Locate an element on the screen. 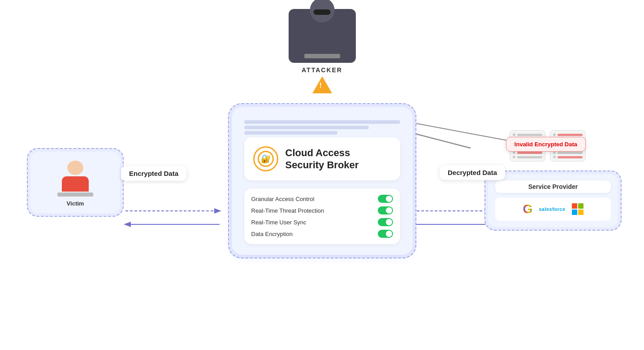 The height and width of the screenshot is (350, 644). attacker-body is located at coordinates (322, 36).